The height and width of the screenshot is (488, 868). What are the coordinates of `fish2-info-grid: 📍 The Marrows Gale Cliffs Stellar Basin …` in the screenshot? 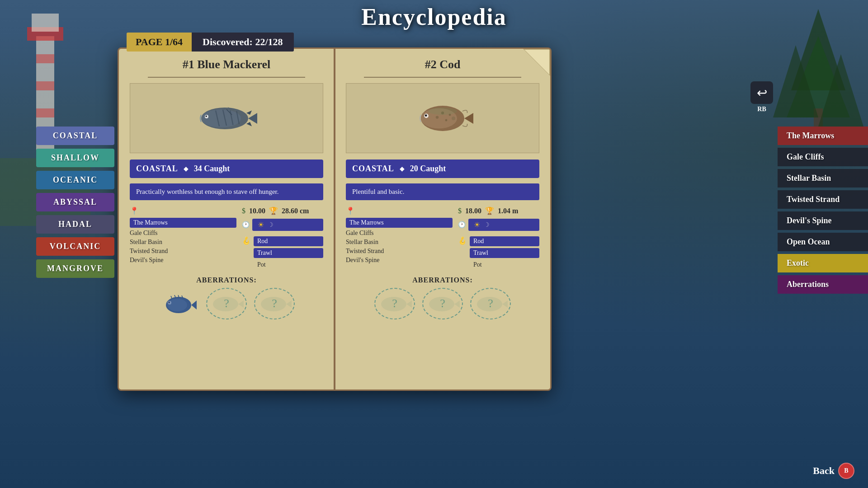 It's located at (443, 238).